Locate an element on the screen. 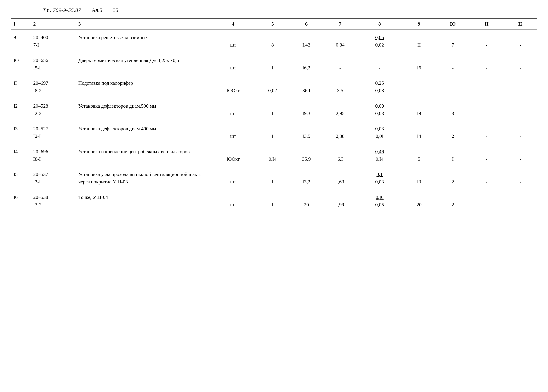 The width and height of the screenshot is (548, 392). row-col8: 0,030,0I is located at coordinates (380, 131).